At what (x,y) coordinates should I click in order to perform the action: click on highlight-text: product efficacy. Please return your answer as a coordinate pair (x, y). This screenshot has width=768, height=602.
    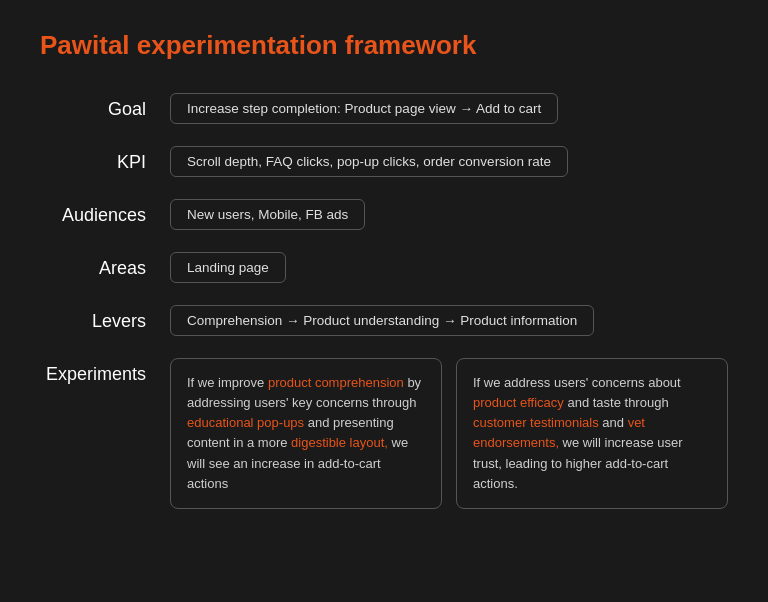
    Looking at the image, I should click on (518, 402).